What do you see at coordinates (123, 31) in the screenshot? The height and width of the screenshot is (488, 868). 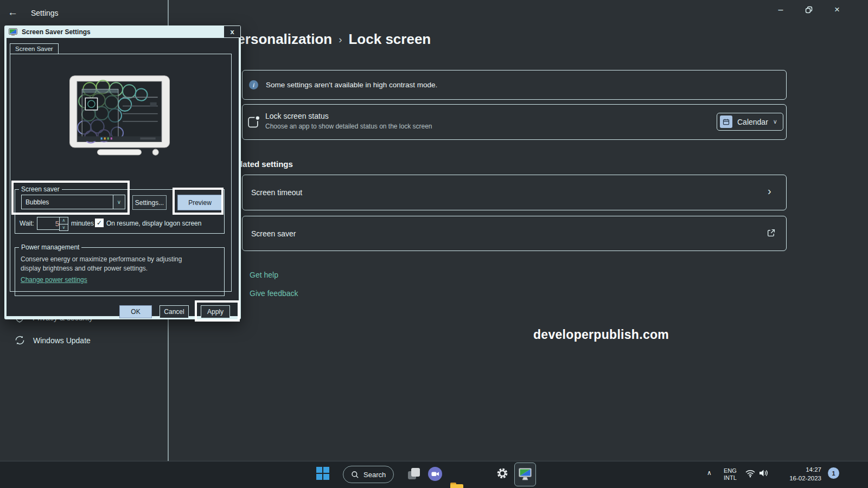 I see `dialog-titlebar: Screen Saver Settings` at bounding box center [123, 31].